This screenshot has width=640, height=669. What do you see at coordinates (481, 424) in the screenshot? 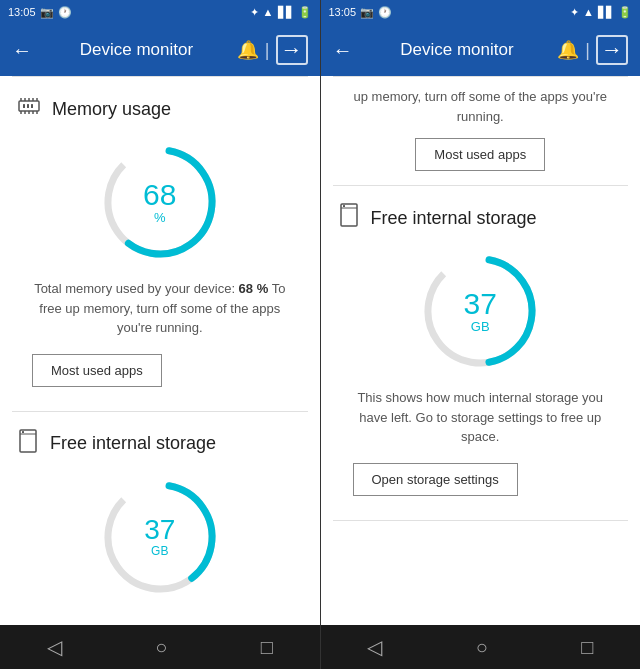
I see `storage-description-right: This shows how much internal storage you…` at bounding box center [481, 424].